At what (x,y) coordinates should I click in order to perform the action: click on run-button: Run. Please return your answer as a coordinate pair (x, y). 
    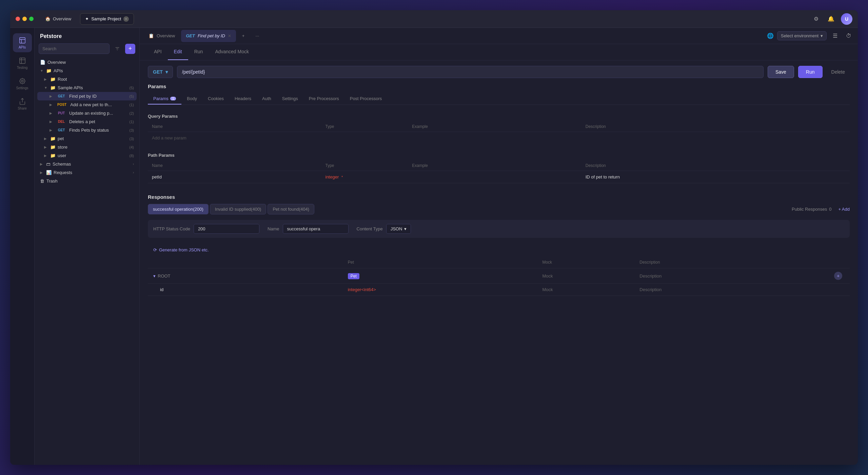
    Looking at the image, I should click on (810, 72).